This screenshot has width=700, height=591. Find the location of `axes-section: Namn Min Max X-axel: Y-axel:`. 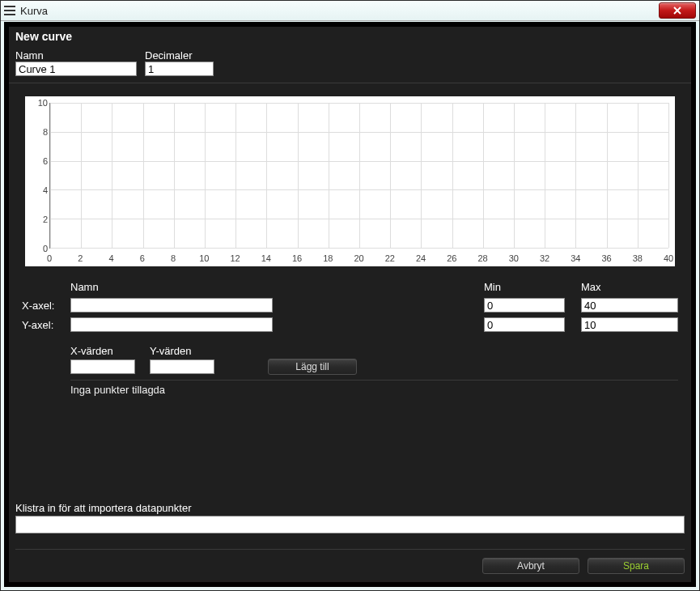

axes-section: Namn Min Max X-axel: Y-axel: is located at coordinates (350, 306).